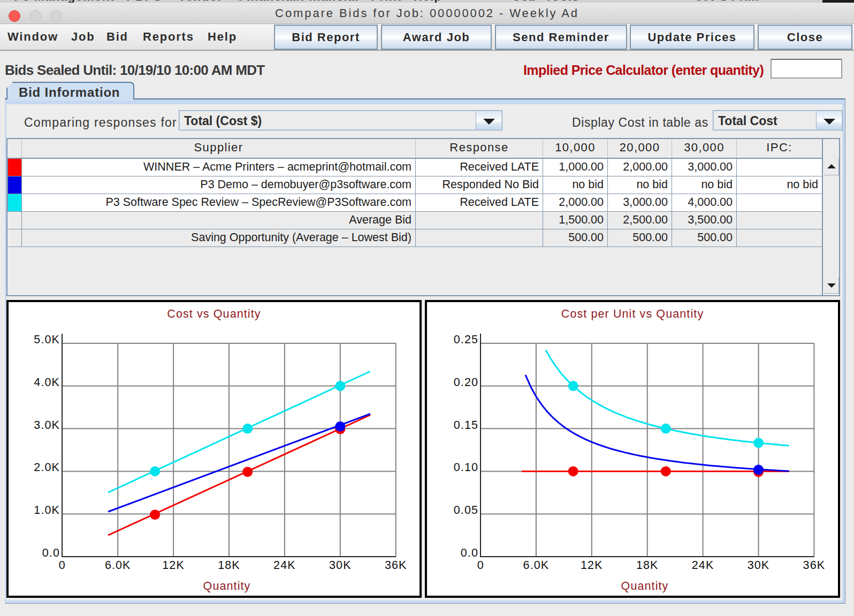 This screenshot has width=854, height=616. Describe the element at coordinates (466, 340) in the screenshot. I see `svg-text: 0.25` at that location.